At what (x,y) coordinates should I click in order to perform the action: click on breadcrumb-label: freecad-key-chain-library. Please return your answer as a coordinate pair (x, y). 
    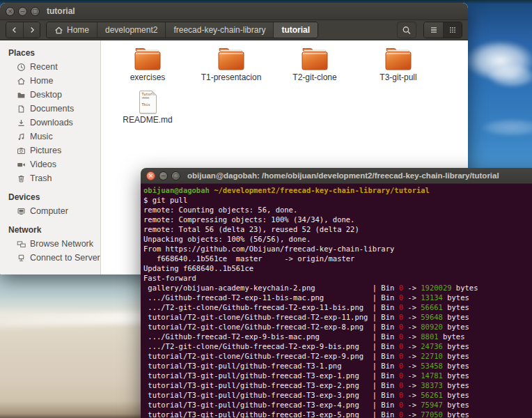
    Looking at the image, I should click on (219, 30).